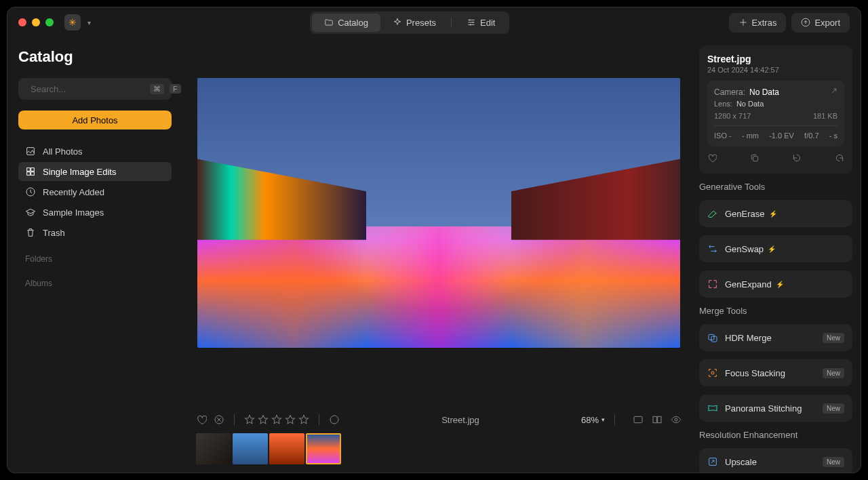 Image resolution: width=868 pixels, height=480 pixels. I want to click on tool-label: Upscale, so click(741, 462).